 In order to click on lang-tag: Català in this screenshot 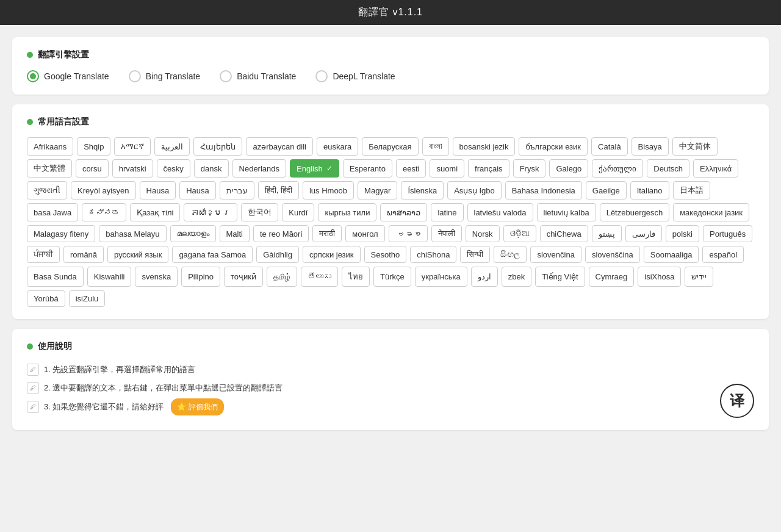, I will do `click(610, 146)`.